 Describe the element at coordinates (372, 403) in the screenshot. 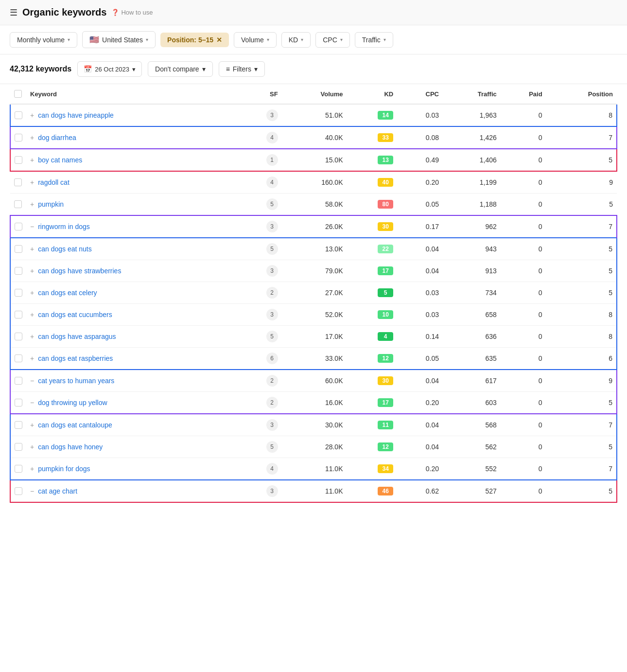

I see `kd-cell: 17` at that location.